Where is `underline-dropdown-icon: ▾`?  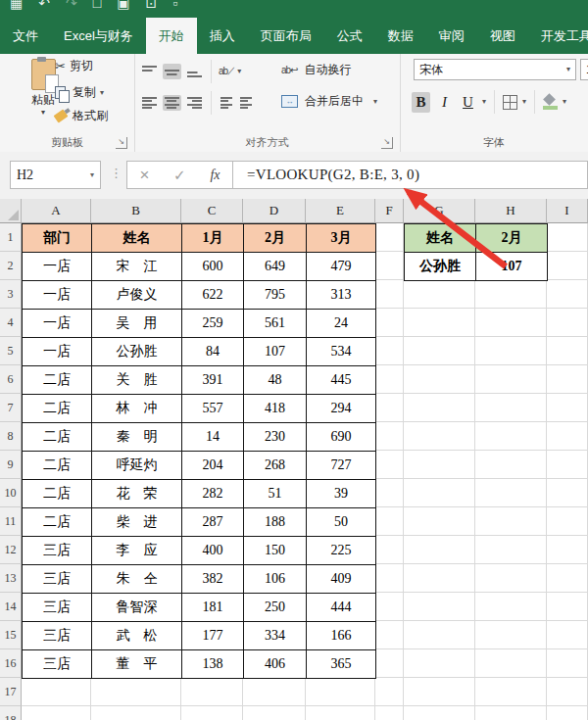
underline-dropdown-icon: ▾ is located at coordinates (484, 102).